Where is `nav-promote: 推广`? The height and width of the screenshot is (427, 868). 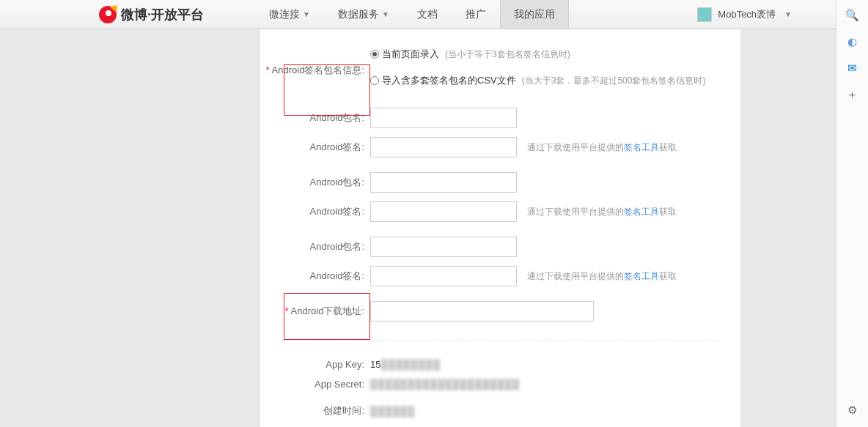 nav-promote: 推广 is located at coordinates (476, 15).